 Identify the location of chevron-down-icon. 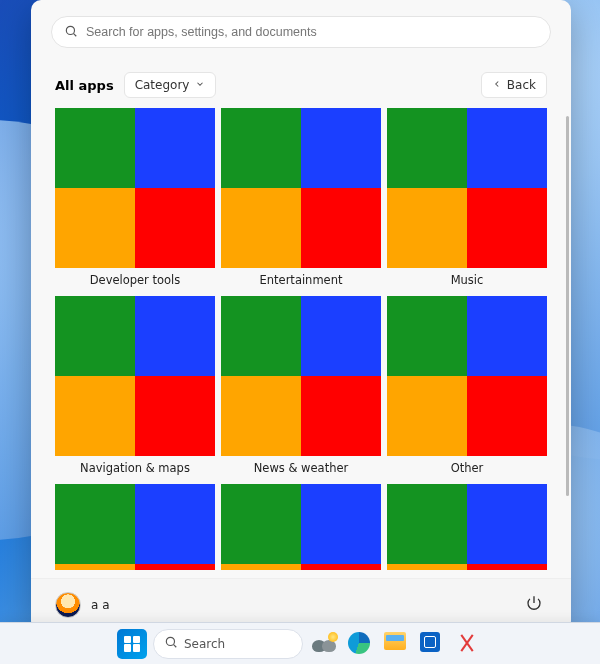
(200, 85).